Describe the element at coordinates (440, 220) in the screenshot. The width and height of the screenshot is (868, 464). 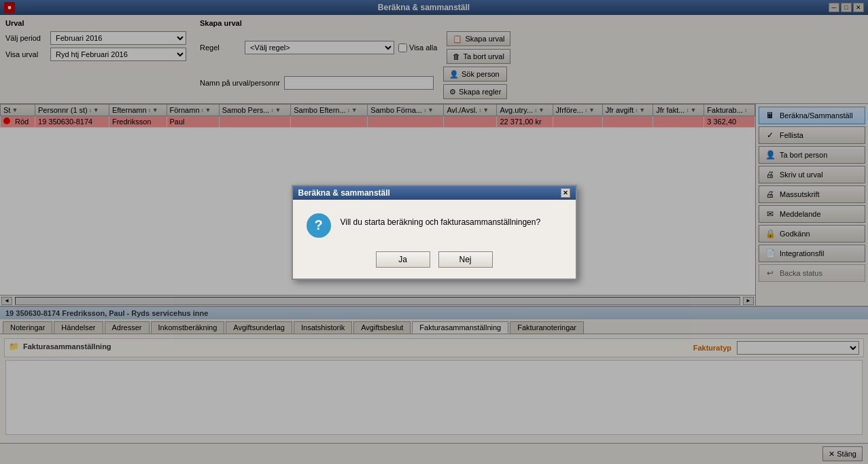
I see `modal-message: Vill du starta beräkning och fakturasamm…` at that location.